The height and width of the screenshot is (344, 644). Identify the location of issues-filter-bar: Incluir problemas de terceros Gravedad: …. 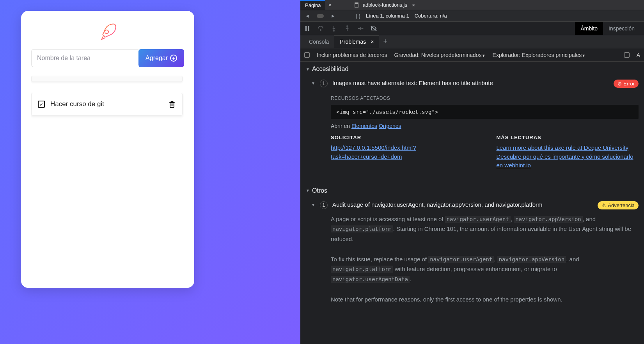
(472, 55).